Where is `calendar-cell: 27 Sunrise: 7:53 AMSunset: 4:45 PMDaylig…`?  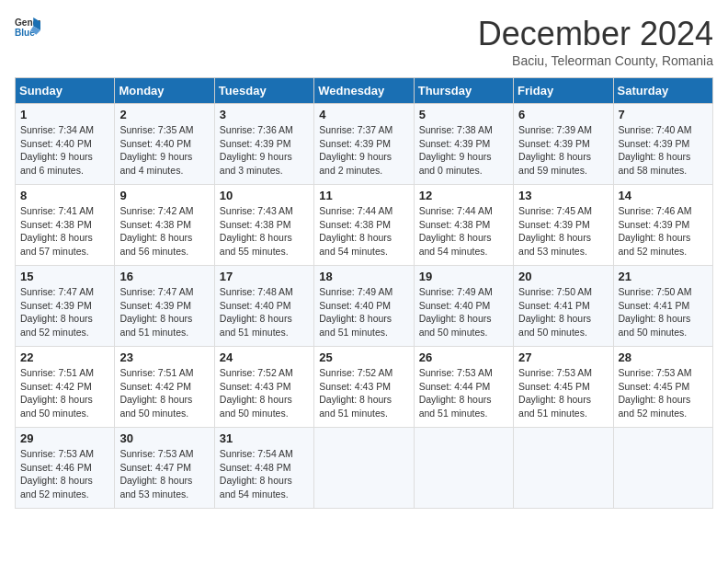 calendar-cell: 27 Sunrise: 7:53 AMSunset: 4:45 PMDaylig… is located at coordinates (563, 387).